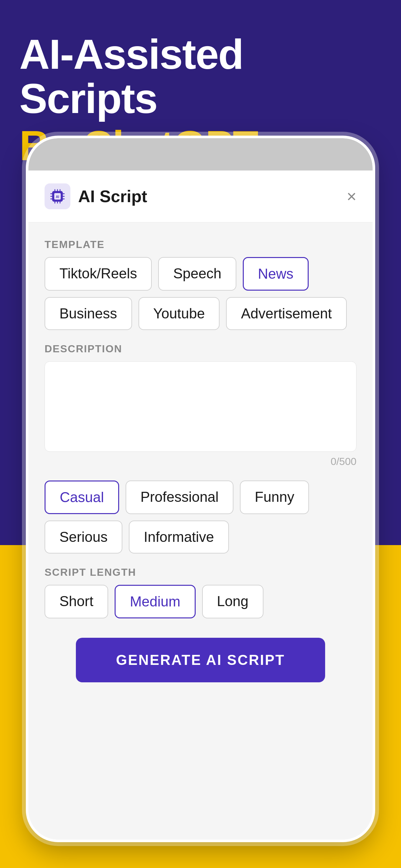  I want to click on tone-chip-4: Informative, so click(179, 537).